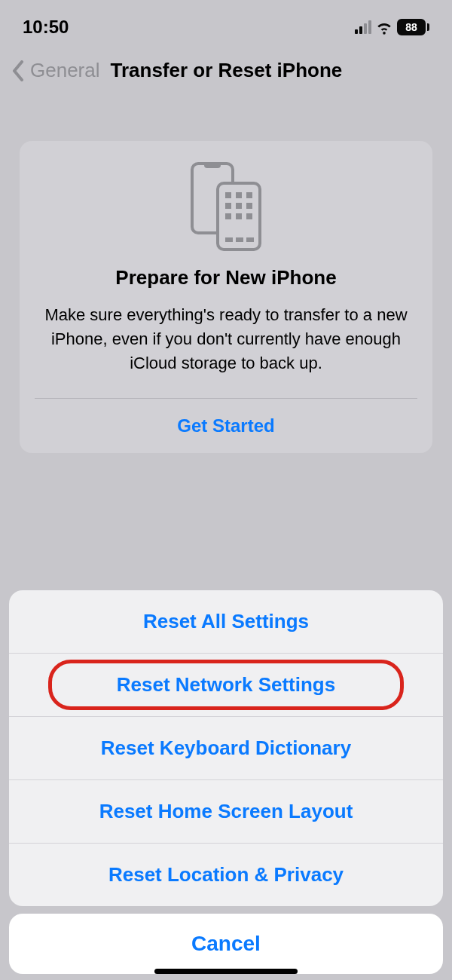 This screenshot has width=452, height=980. What do you see at coordinates (226, 622) in the screenshot?
I see `reset-all-settings-button: Reset All Settings` at bounding box center [226, 622].